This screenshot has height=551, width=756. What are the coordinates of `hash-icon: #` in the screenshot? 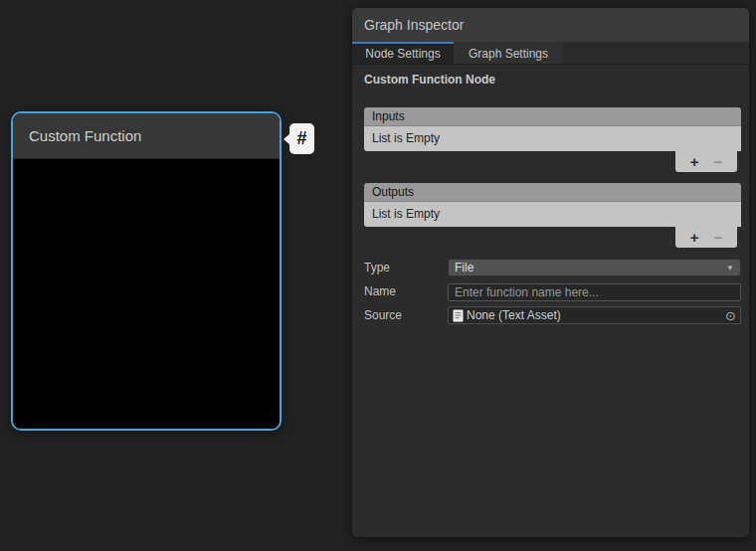 It's located at (301, 139).